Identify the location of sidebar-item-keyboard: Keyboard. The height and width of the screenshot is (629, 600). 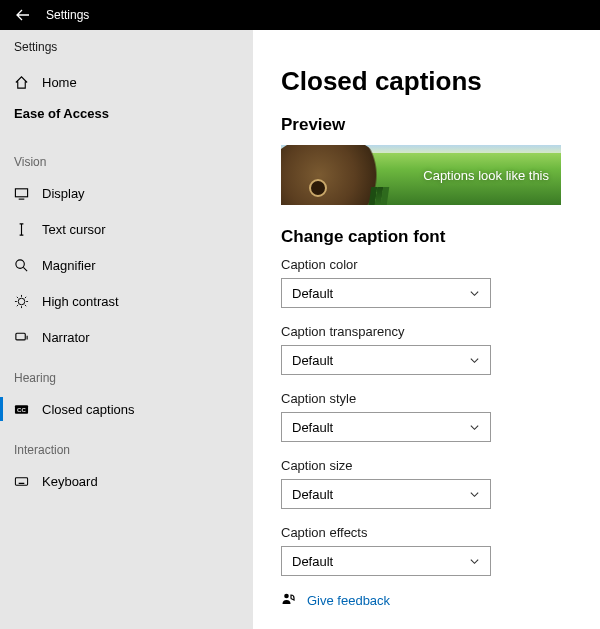
(126, 481).